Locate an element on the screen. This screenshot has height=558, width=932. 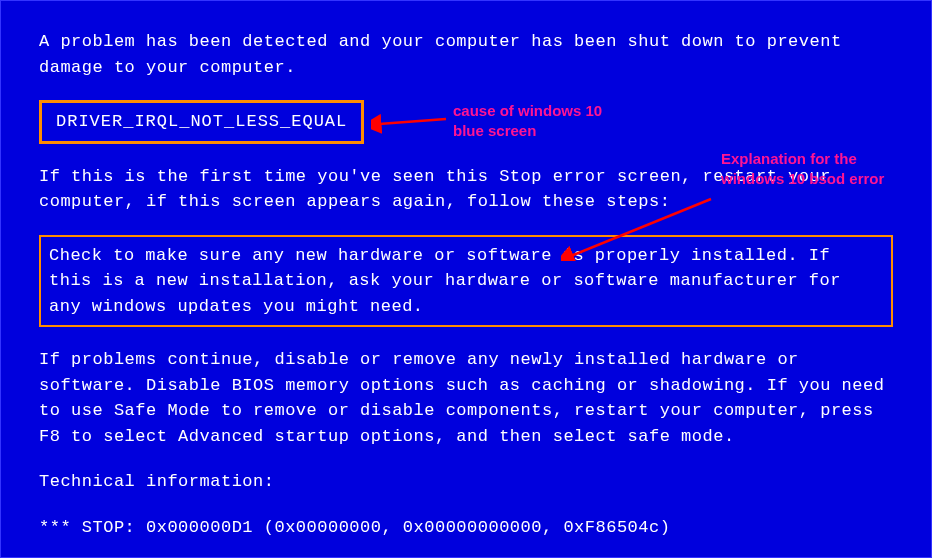
arrow-cause-icon is located at coordinates (411, 124).